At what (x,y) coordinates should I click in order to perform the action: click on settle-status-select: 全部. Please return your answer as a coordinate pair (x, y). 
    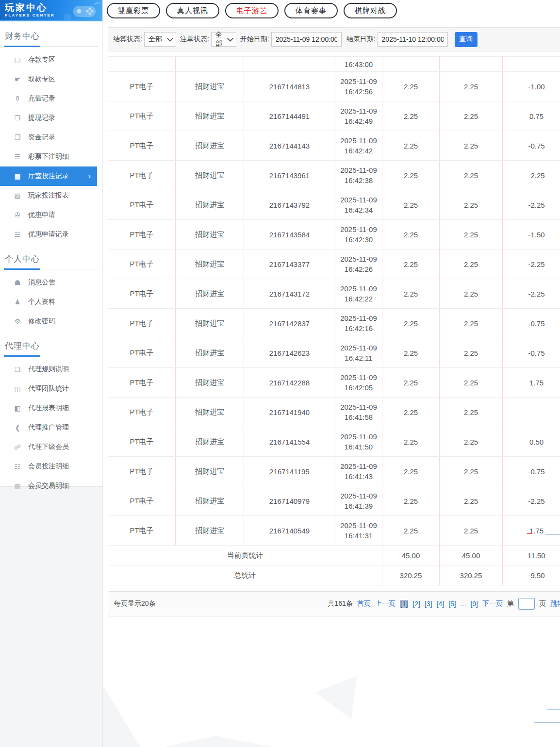
    Looking at the image, I should click on (160, 39).